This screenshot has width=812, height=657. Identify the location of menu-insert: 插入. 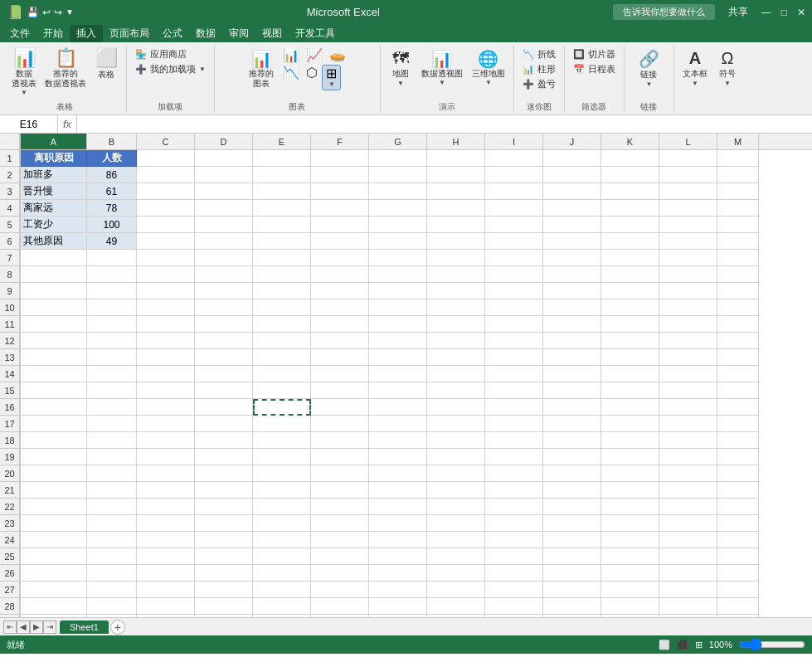
(86, 33).